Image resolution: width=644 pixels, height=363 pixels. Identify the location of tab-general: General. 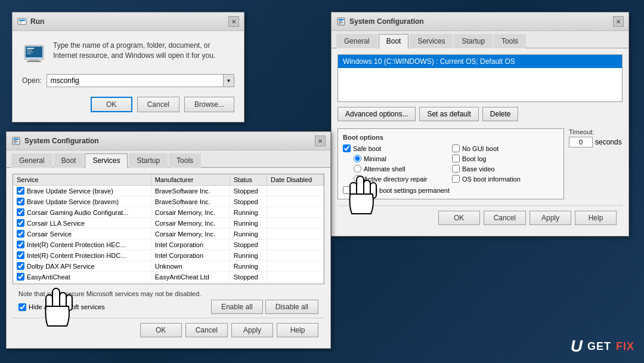
(357, 41).